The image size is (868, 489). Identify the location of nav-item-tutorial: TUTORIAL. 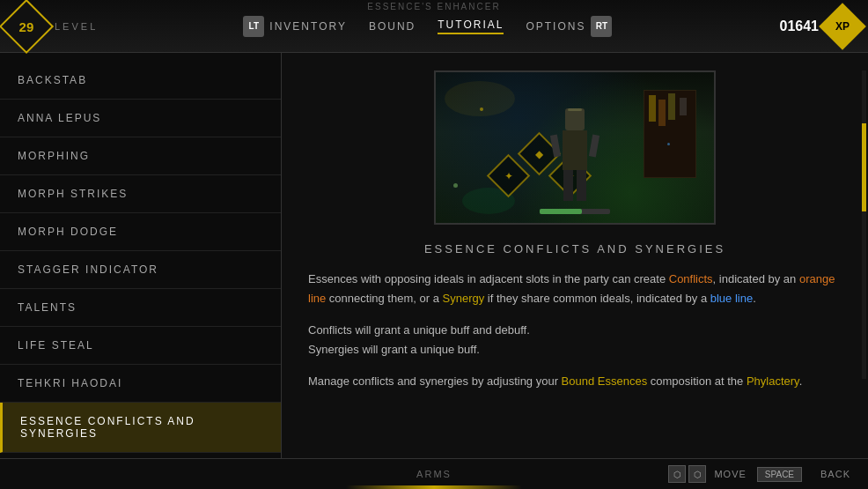
(470, 26).